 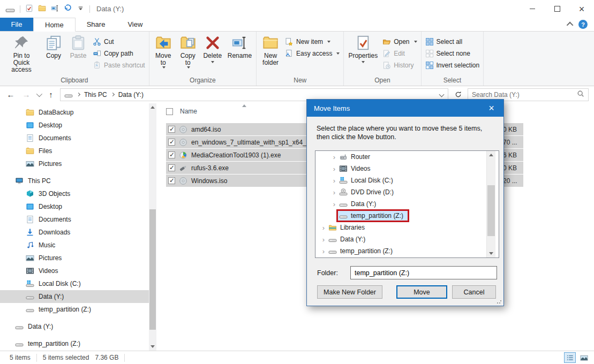 What do you see at coordinates (453, 54) in the screenshot?
I see `ribbon-button-select-none: Select none` at bounding box center [453, 54].